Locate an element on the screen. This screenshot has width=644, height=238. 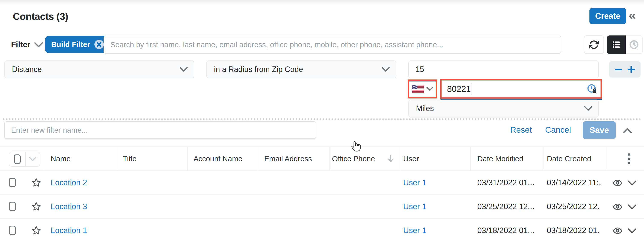
column-header-account-name: Account Name is located at coordinates (218, 159).